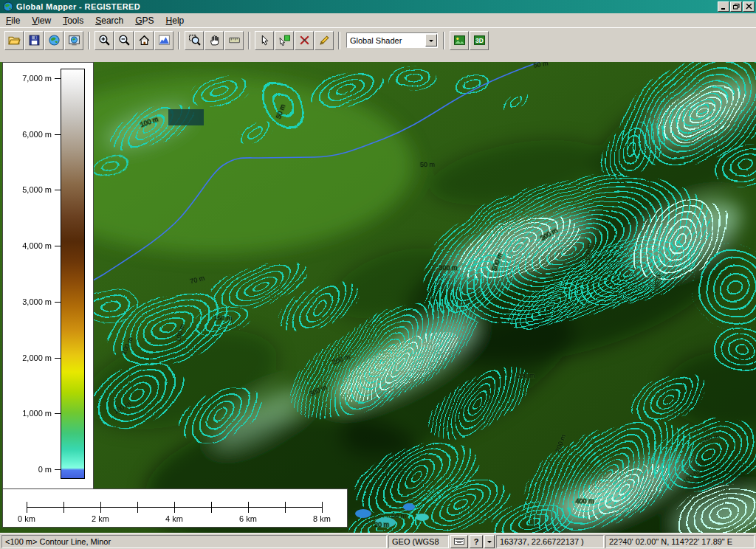 Image resolution: width=756 pixels, height=549 pixels. I want to click on contour-label: 400 m, so click(585, 501).